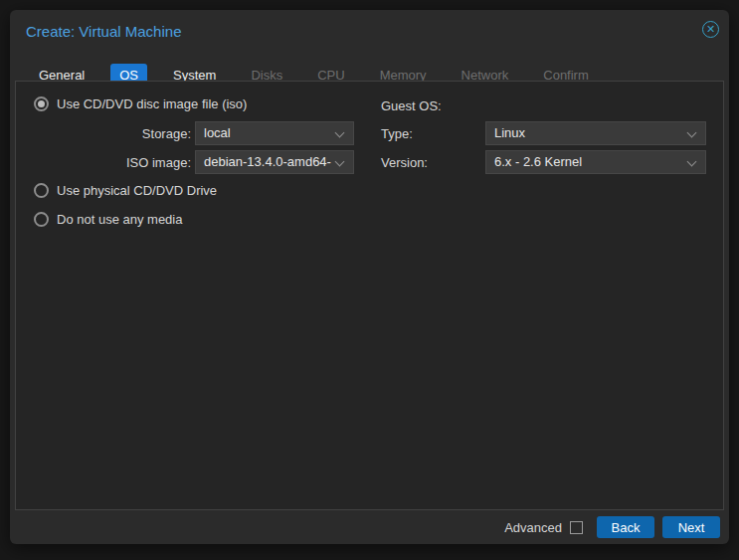 This screenshot has height=560, width=739. I want to click on storage-select: local, so click(275, 133).